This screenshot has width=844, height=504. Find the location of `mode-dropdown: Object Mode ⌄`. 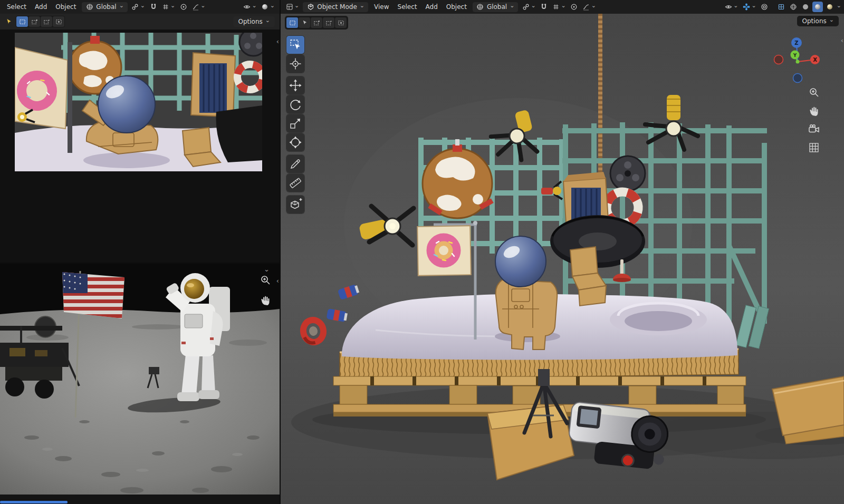

mode-dropdown: Object Mode ⌄ is located at coordinates (335, 7).